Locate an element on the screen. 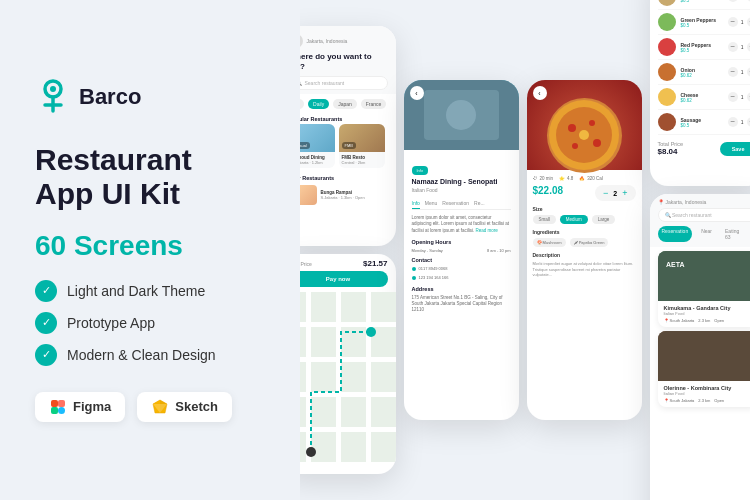 The image size is (750, 500). qty-minus-4: − is located at coordinates (733, 72).